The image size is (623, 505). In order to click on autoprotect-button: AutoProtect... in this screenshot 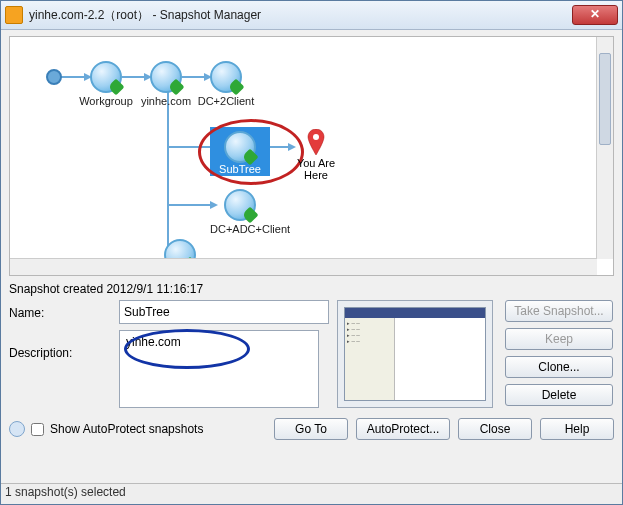, I will do `click(403, 429)`.